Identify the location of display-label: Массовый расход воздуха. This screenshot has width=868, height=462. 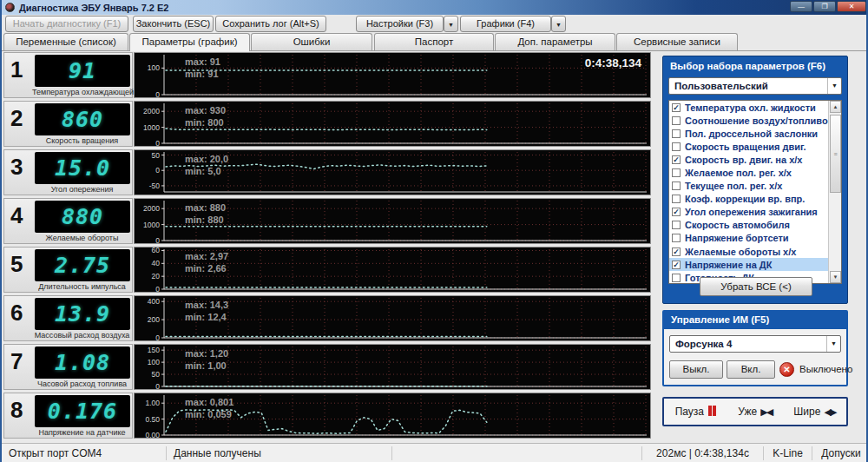
(82, 335).